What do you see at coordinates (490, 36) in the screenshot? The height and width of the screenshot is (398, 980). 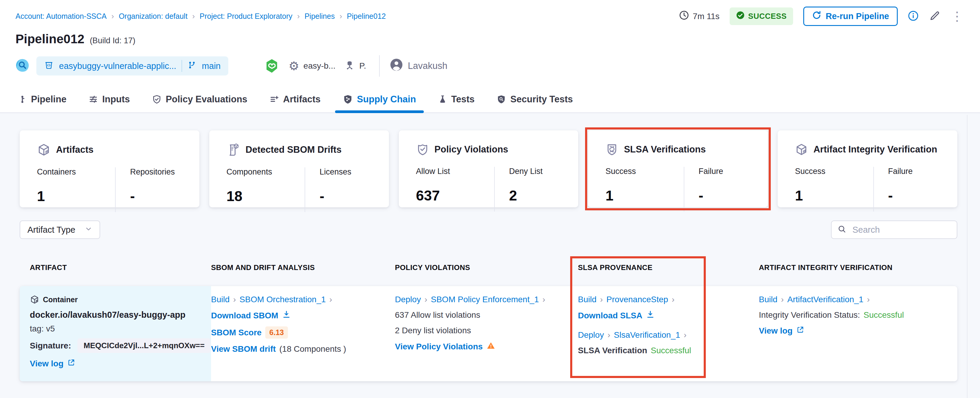 I see `title-row: Pipeline012 (Build Id: 17)` at bounding box center [490, 36].